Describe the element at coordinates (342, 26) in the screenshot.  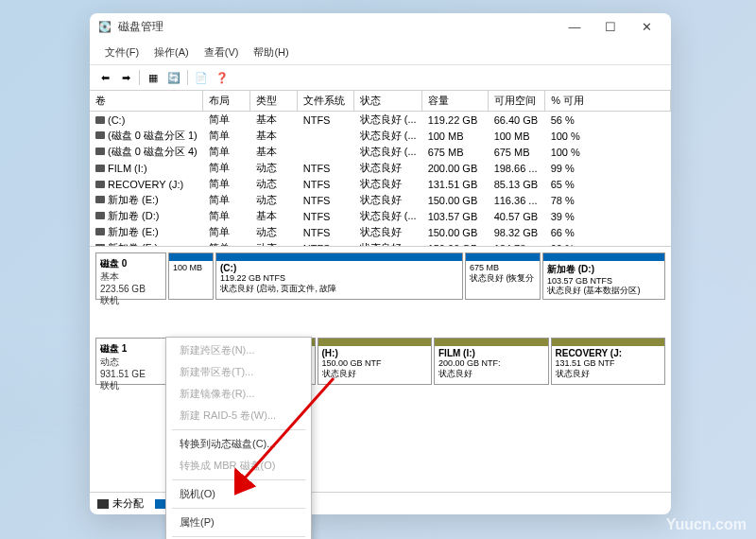
I see `window-title: 磁盘管理` at that location.